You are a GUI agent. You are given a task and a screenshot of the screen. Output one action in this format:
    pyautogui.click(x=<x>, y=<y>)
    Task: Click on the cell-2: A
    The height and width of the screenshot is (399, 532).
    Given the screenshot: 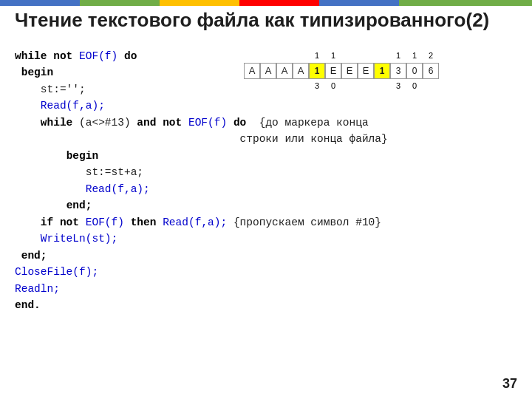 What is the action you would take?
    pyautogui.click(x=284, y=71)
    